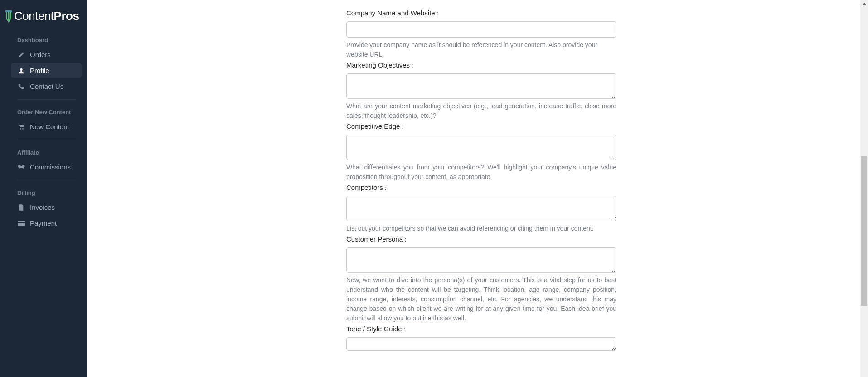 The width and height of the screenshot is (868, 377). What do you see at coordinates (21, 167) in the screenshot?
I see `handshake-icon` at bounding box center [21, 167].